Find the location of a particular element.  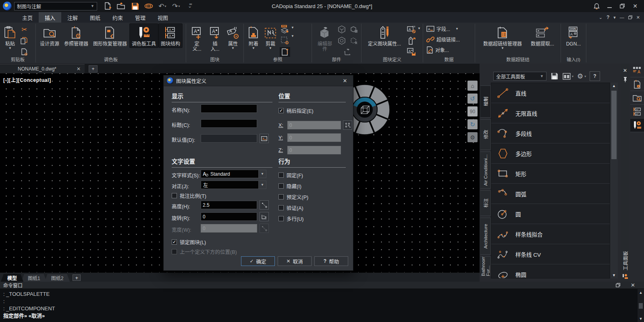

new-file-button is located at coordinates (108, 6).